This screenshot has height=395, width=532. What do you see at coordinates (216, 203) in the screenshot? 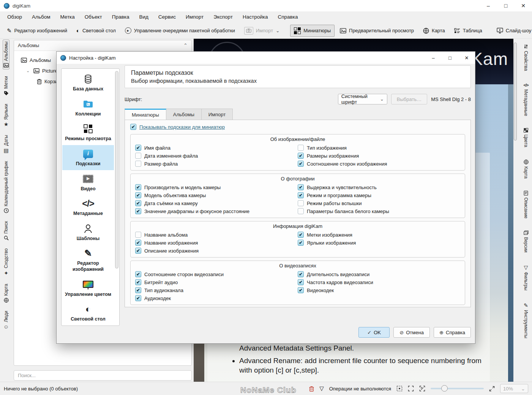
I see `option-camera-date: Дата съёмки на камеру` at bounding box center [216, 203].